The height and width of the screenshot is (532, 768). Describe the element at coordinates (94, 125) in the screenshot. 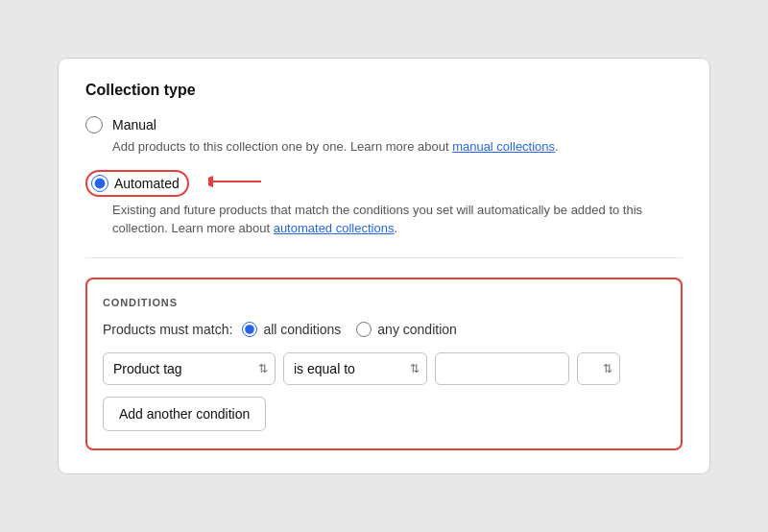

I see `manual-radio` at that location.